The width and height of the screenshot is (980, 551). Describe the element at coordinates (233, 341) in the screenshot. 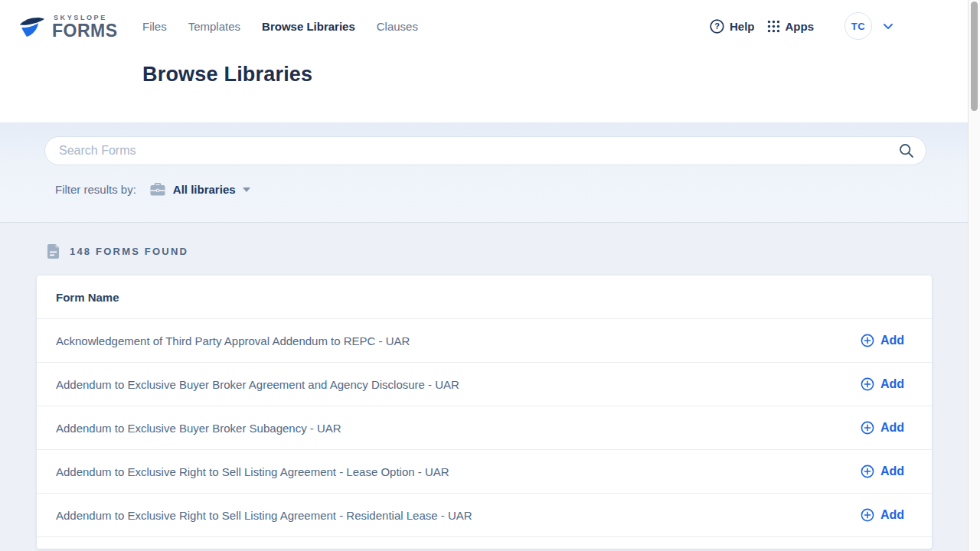

I see `form-name: Acknowledgement of Third Party Approval …` at that location.